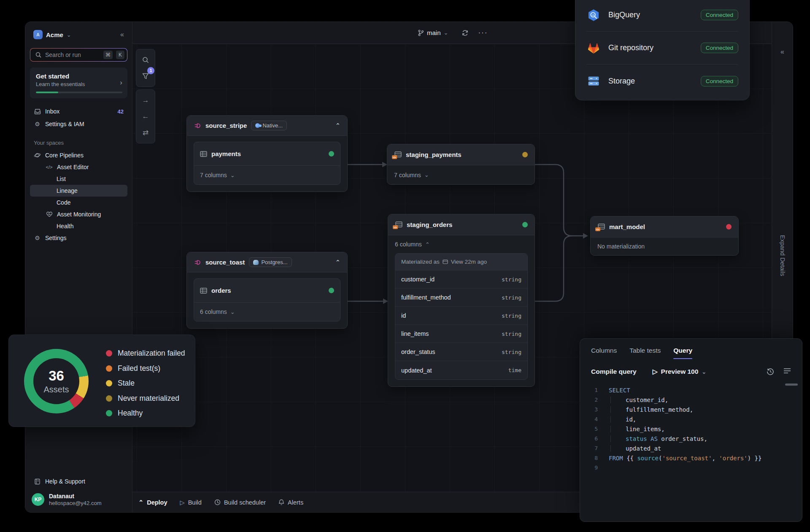 The image size is (810, 532). I want to click on sidebar-item-label: Core Pipelines, so click(64, 155).